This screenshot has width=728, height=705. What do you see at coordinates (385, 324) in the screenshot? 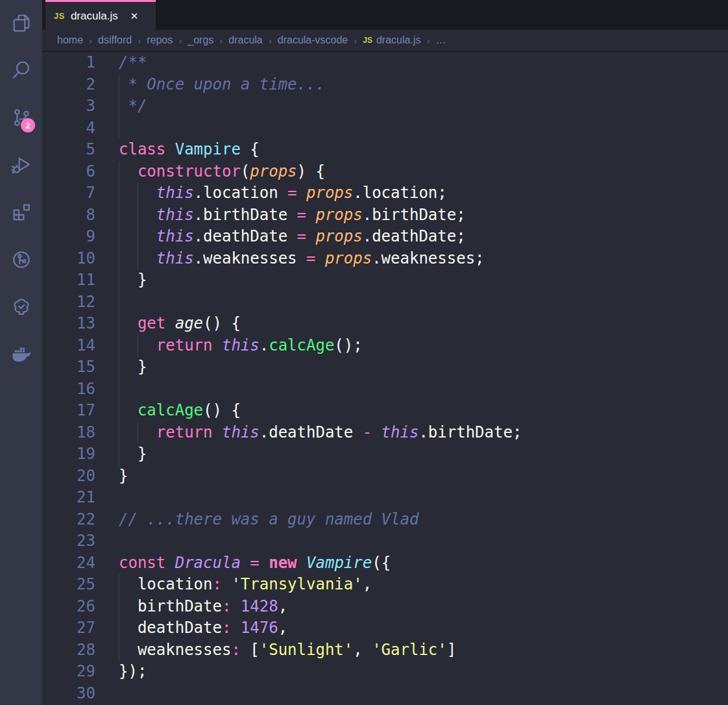
I see `code-line: 13 get age() {` at bounding box center [385, 324].